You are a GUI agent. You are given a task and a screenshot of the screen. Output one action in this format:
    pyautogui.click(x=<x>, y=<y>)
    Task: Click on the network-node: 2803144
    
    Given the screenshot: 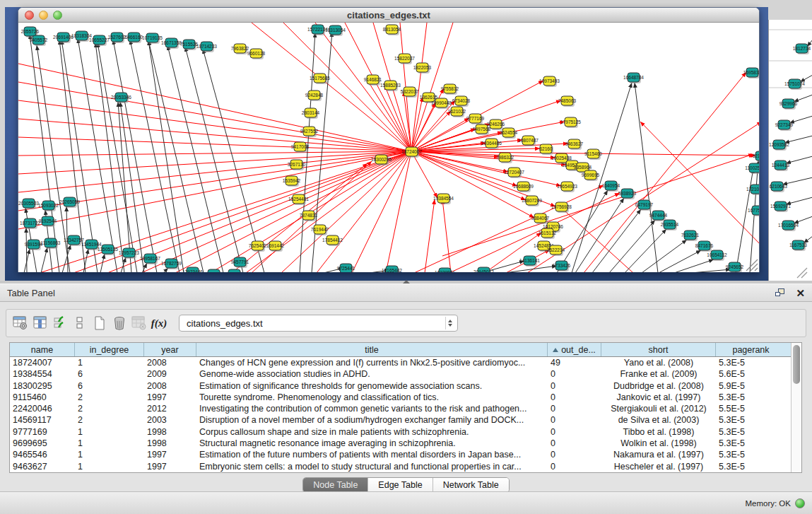 What is the action you would take?
    pyautogui.click(x=311, y=113)
    